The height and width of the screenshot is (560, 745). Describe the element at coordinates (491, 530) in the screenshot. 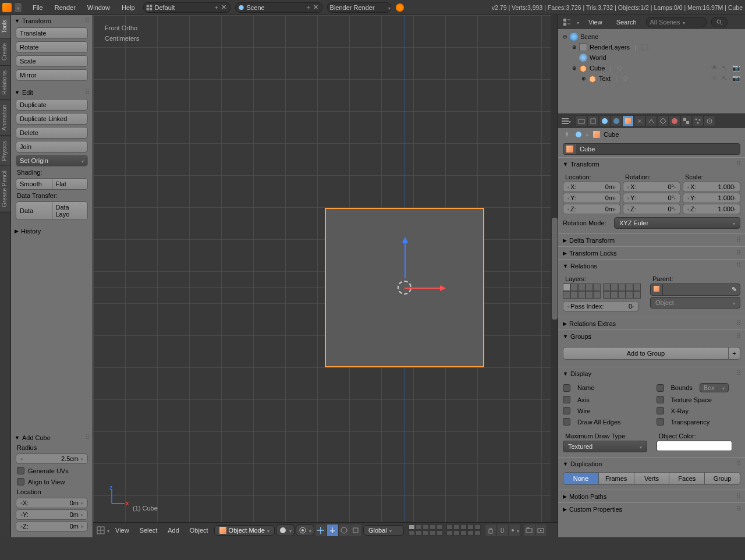

I see `lock-camera-toggle` at that location.